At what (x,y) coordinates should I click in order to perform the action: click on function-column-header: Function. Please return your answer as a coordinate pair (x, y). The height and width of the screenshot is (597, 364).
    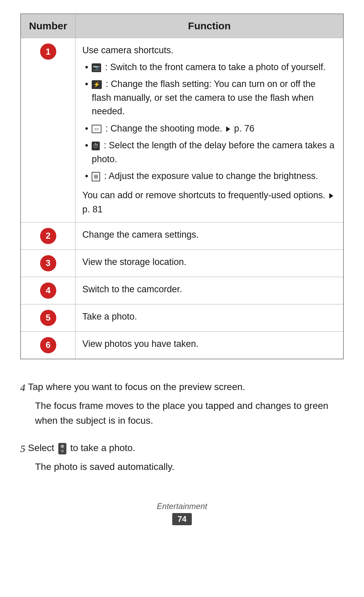
    Looking at the image, I should click on (210, 26).